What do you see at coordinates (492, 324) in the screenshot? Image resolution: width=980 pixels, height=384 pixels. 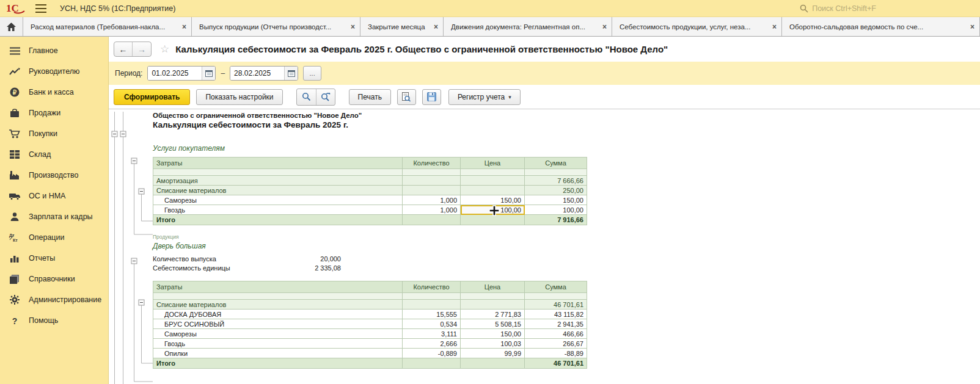 I see `price-cell: 5 508,15` at bounding box center [492, 324].